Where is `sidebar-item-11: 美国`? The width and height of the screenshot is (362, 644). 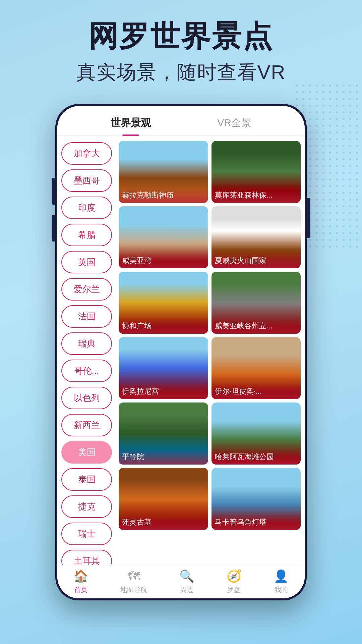 sidebar-item-11: 美国 is located at coordinates (86, 452).